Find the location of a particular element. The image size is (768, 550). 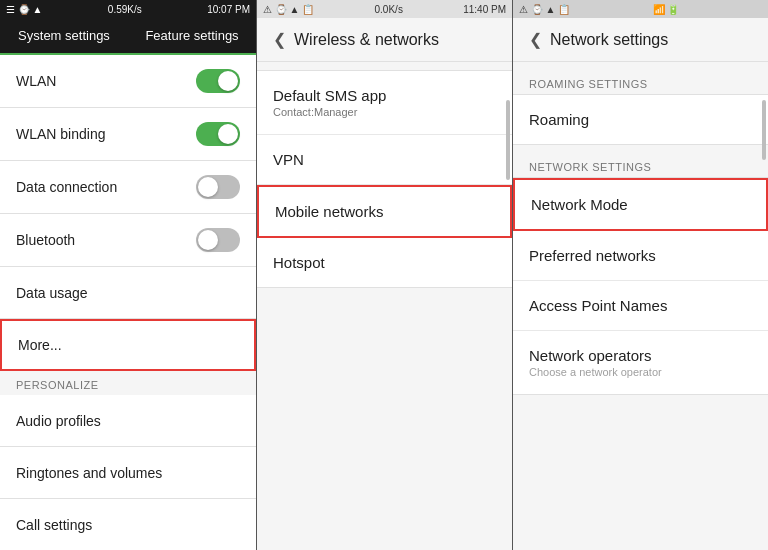

network-item-operators: Network operators Choose a network opera… is located at coordinates (640, 362).